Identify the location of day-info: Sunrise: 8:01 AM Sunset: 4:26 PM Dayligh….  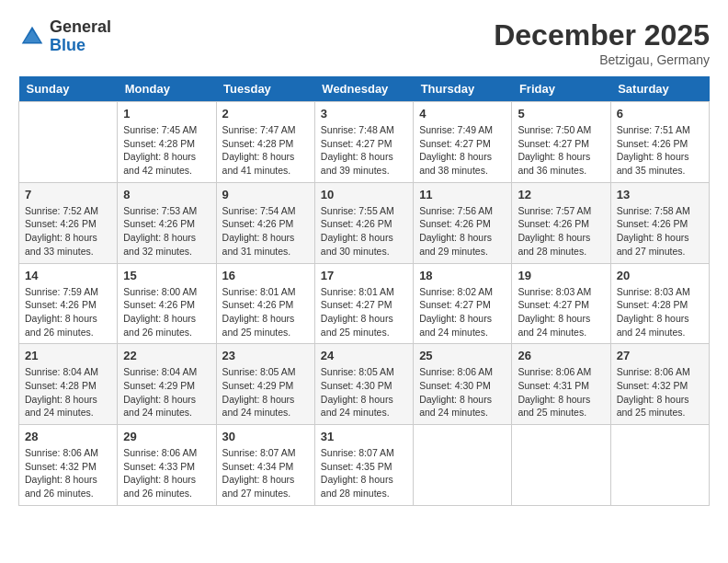
(266, 313).